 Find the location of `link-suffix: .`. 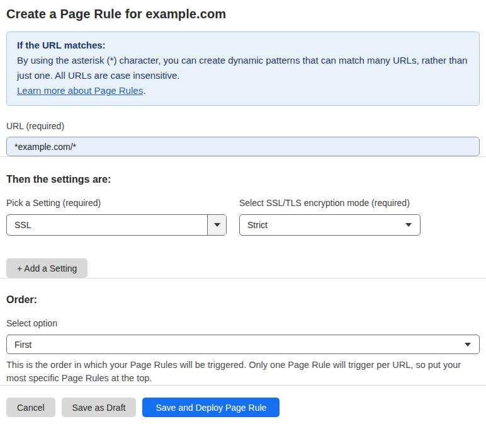

link-suffix: . is located at coordinates (144, 91).